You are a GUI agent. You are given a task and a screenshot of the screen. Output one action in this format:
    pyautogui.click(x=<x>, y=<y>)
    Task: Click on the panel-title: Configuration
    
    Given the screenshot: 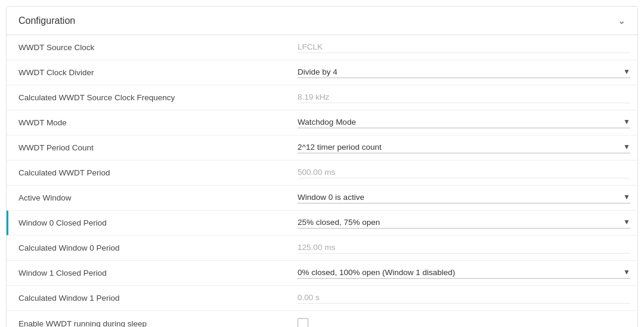 What is the action you would take?
    pyautogui.click(x=47, y=21)
    